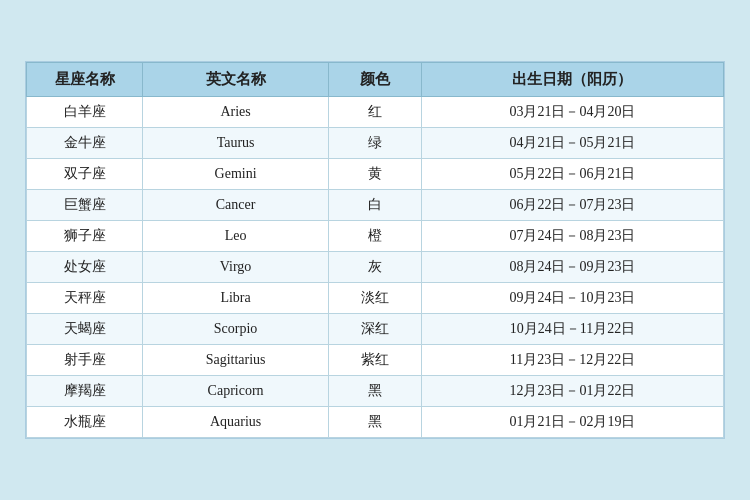  I want to click on cell-english: Leo, so click(236, 236).